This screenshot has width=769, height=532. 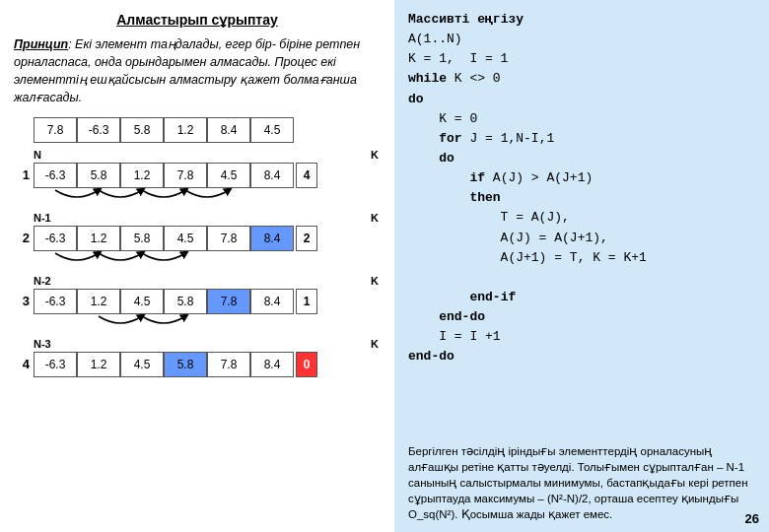 I want to click on n-label-row: N-1K, so click(x=207, y=218).